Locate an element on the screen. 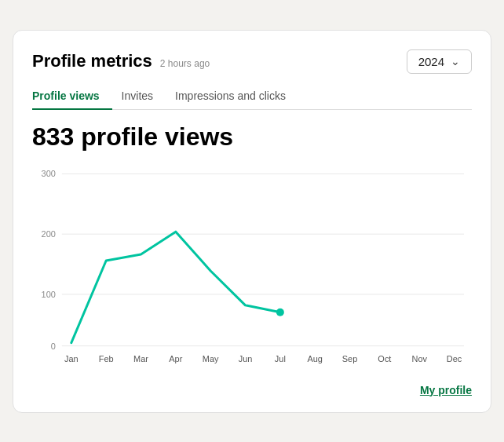 This screenshot has height=442, width=504. svg-text: Jul is located at coordinates (280, 358).